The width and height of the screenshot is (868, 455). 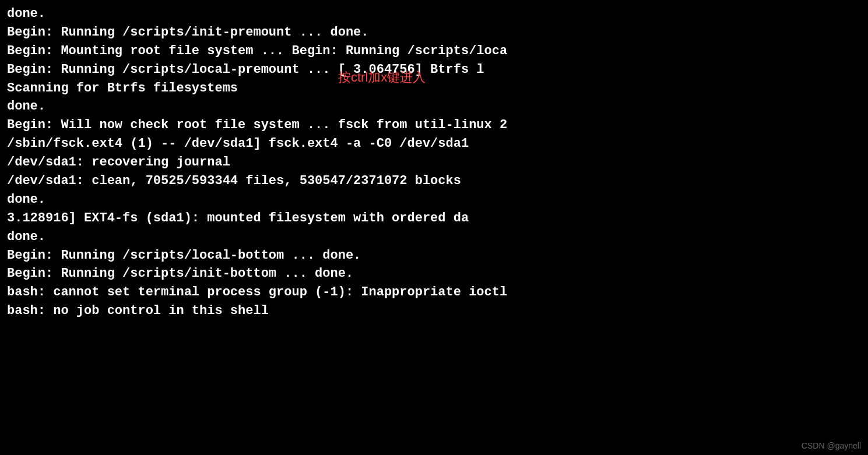 I want to click on terminal-line: Begin: Running /scripts/local-premount .…, so click(x=434, y=70).